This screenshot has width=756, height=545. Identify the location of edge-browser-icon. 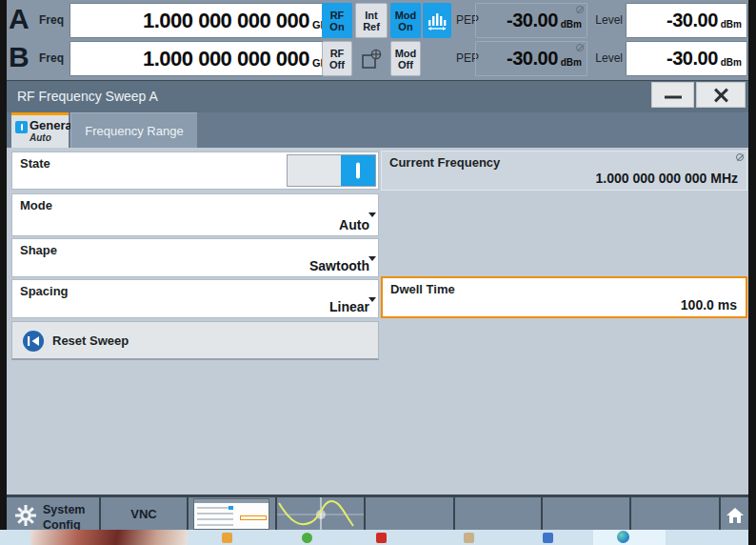
(623, 537).